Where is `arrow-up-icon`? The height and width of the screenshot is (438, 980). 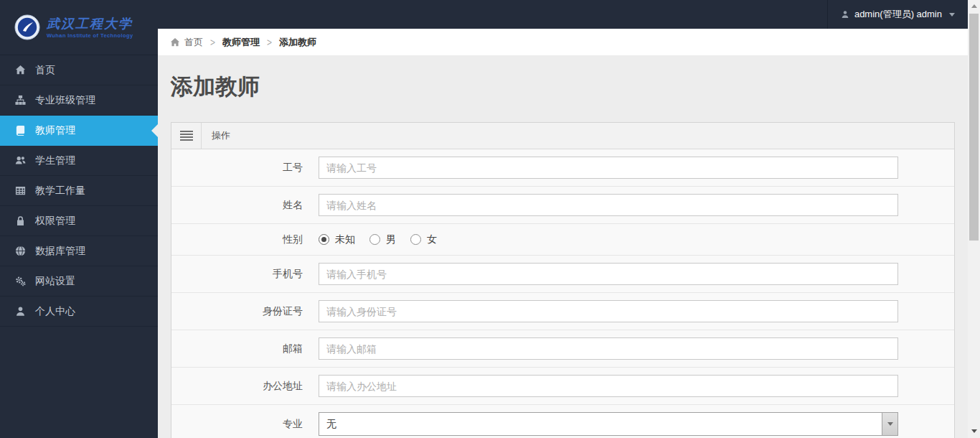
arrow-up-icon is located at coordinates (974, 6).